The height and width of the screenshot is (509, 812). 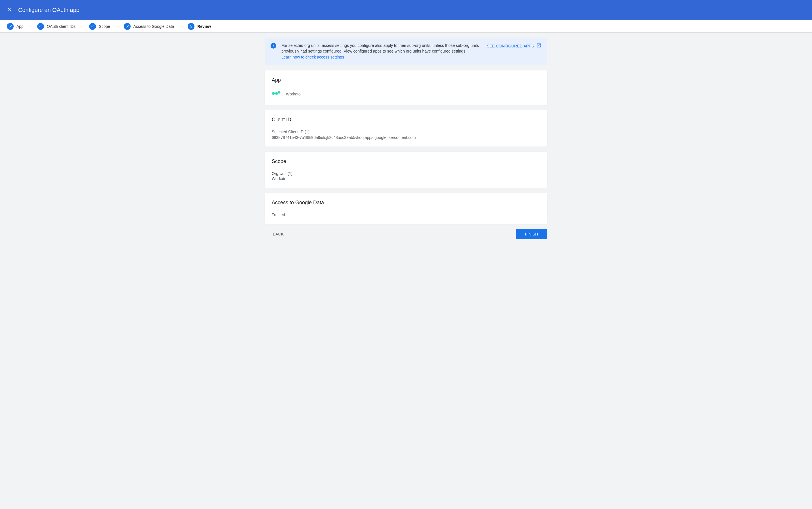 I want to click on step-review: 5 Review, so click(x=199, y=26).